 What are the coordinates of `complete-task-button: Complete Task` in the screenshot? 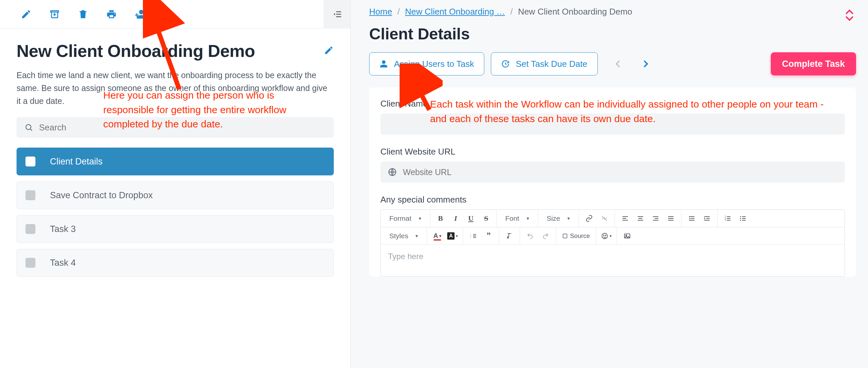 It's located at (813, 64).